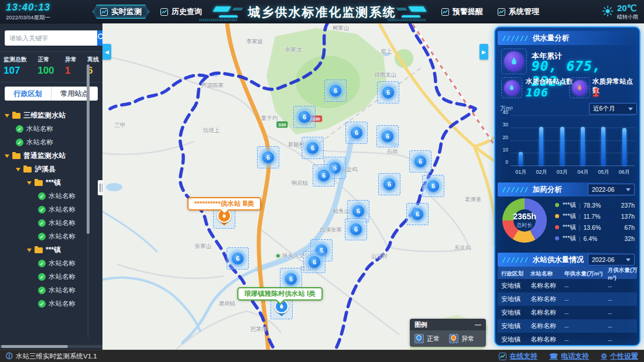 The height and width of the screenshot is (362, 644). Describe the element at coordinates (419, 338) in the screenshot. I see `pin-head` at that location.